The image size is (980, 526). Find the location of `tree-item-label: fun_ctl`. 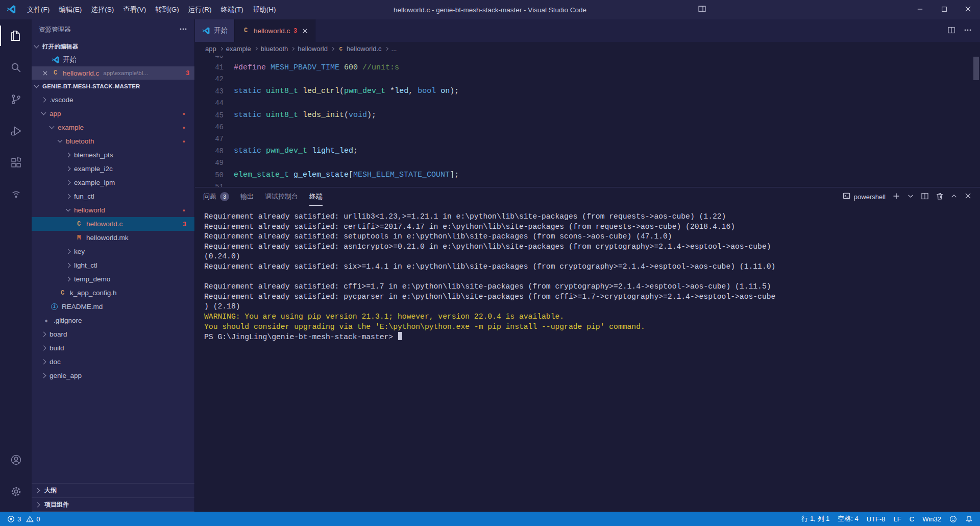

tree-item-label: fun_ctl is located at coordinates (84, 196).